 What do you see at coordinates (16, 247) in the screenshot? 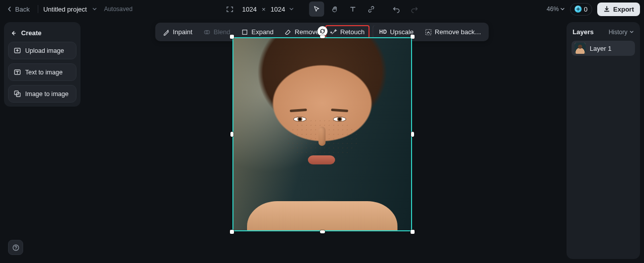
I see `help-icon` at bounding box center [16, 247].